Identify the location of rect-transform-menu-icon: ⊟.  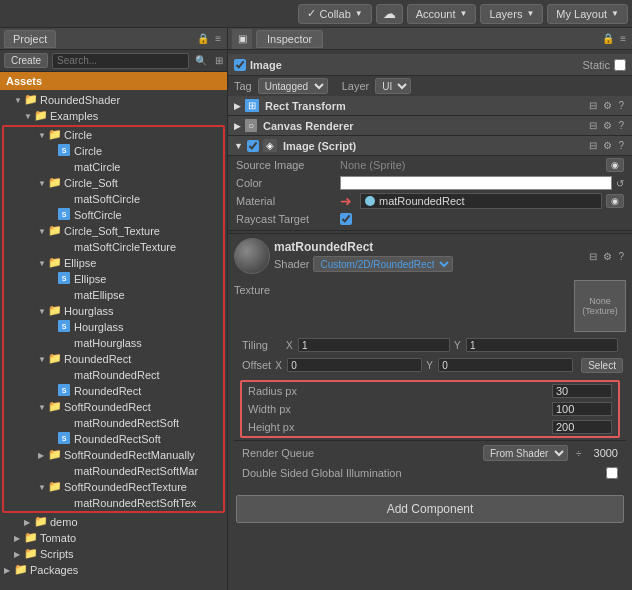
(593, 106).